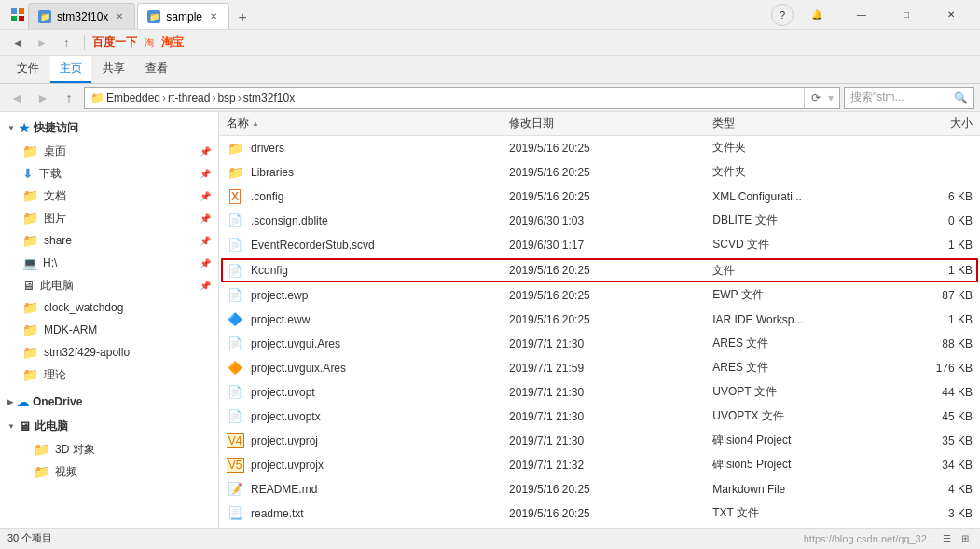 Image resolution: width=980 pixels, height=549 pixels. I want to click on file-row: 📄 project.uvgui.Ares 2019/7/1 21:30 ARES…, so click(600, 344).